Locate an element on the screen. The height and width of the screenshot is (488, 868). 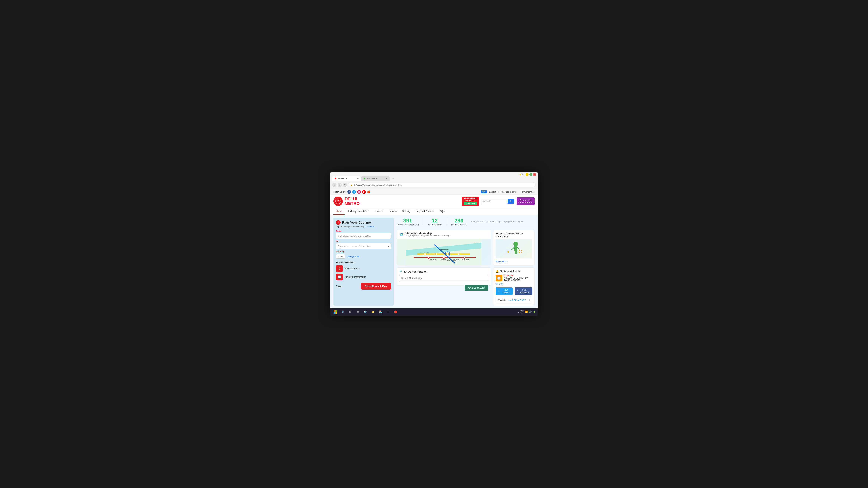
helpline-number: 155370 is located at coordinates (470, 203).